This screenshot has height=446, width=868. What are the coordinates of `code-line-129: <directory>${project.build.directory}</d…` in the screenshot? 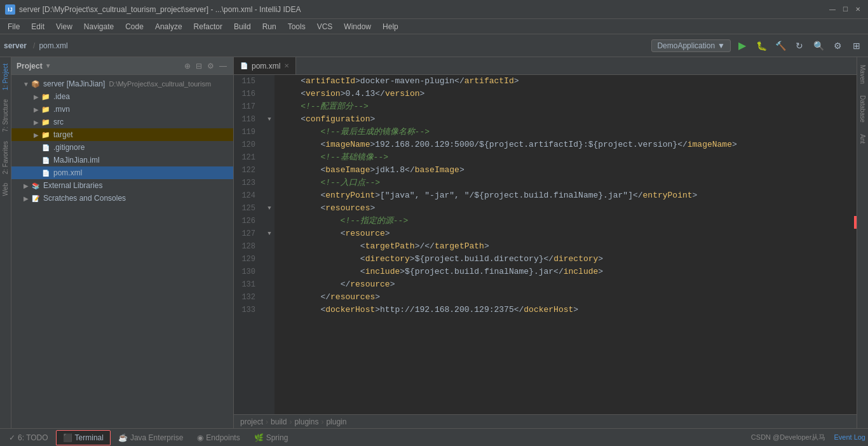 It's located at (569, 259).